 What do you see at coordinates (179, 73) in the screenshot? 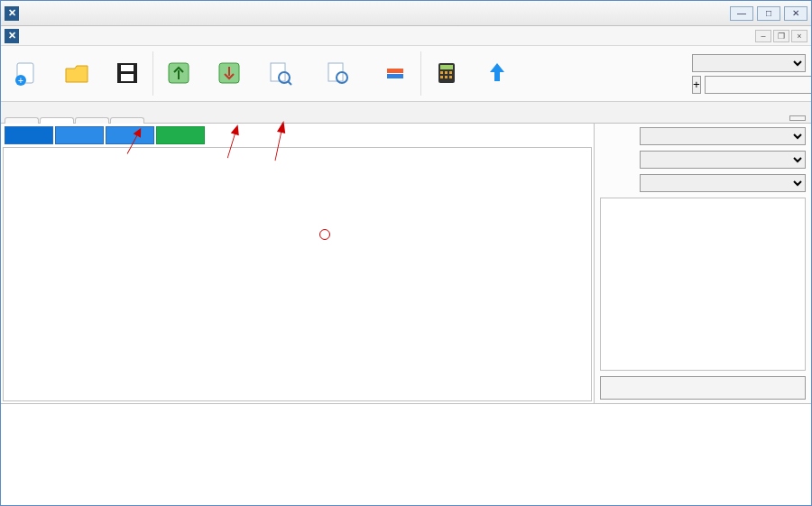
I see `read-icon` at bounding box center [179, 73].